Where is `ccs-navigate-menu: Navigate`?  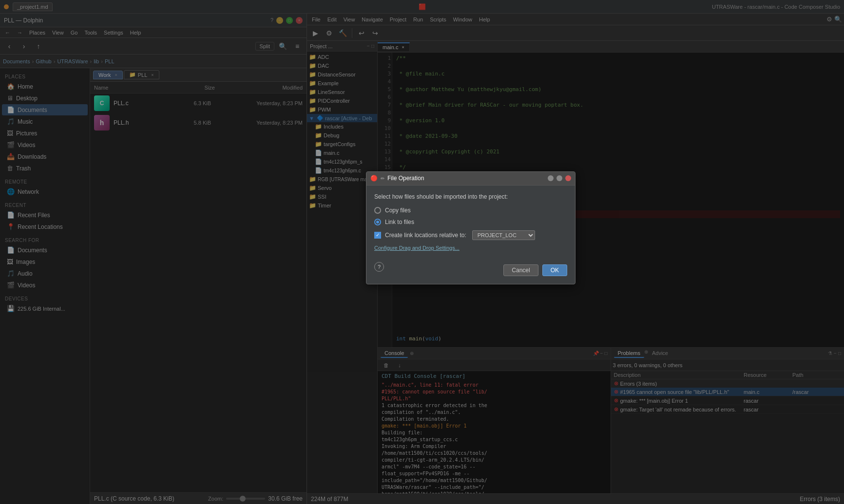
ccs-navigate-menu: Navigate is located at coordinates (372, 19).